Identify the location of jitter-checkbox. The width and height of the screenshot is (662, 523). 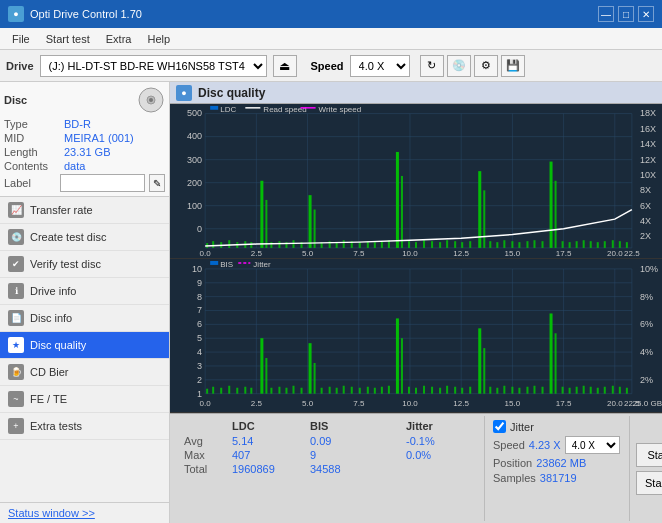
(500, 426).